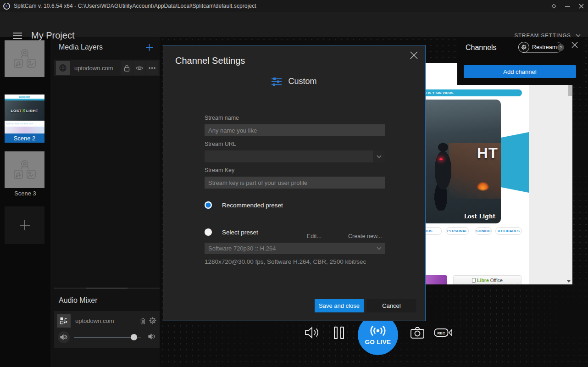 This screenshot has width=588, height=367. I want to click on libreoffice-label-green: Libre, so click(483, 280).